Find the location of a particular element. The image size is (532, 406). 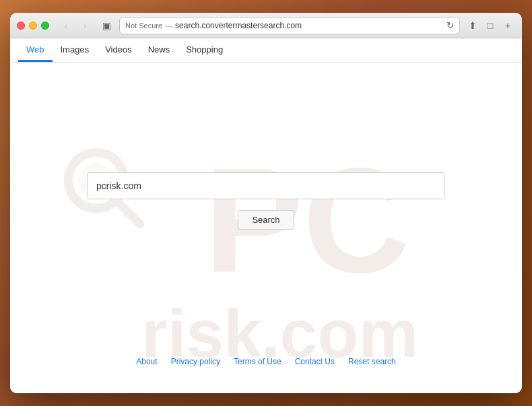

tab-shopping: Shopping is located at coordinates (205, 50).